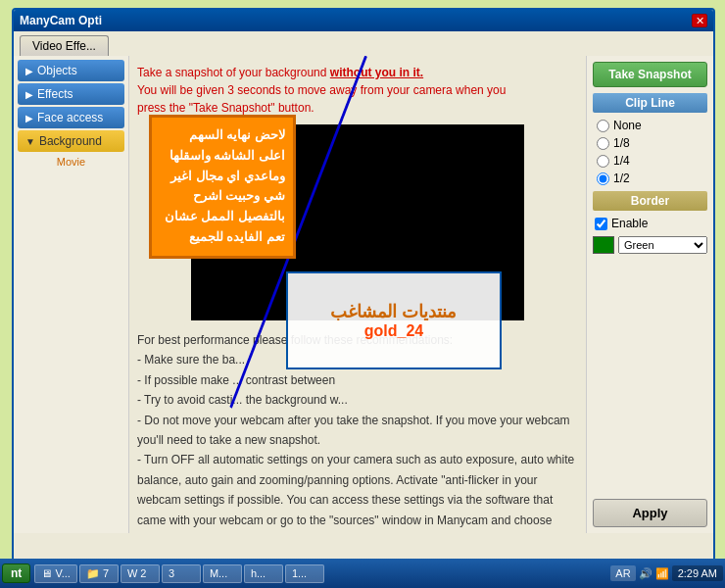 Image resolution: width=725 pixels, height=588 pixels. Describe the element at coordinates (651, 201) in the screenshot. I see `border-label: Border` at that location.